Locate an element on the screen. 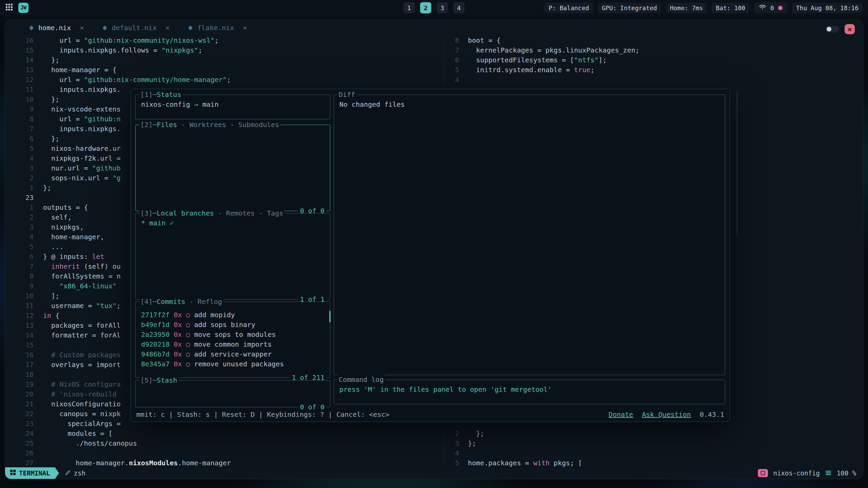 The height and width of the screenshot is (488, 868). workspace-1: 1 is located at coordinates (409, 8).